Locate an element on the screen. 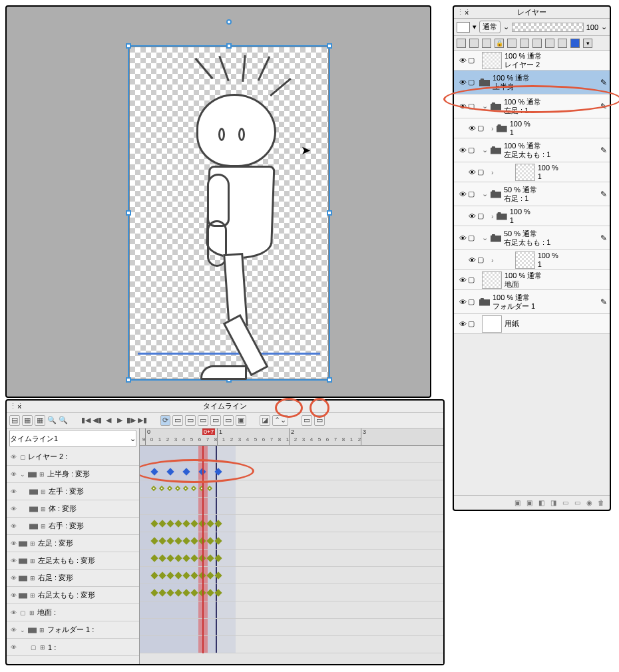  prev-frame-icon: ◀▮ is located at coordinates (97, 420).